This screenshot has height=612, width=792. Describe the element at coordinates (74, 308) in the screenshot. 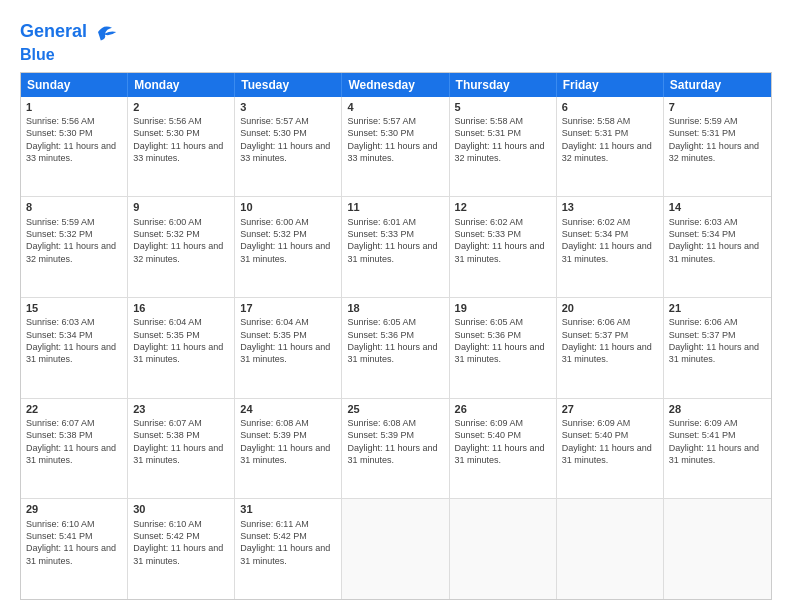

I see `day-number: 15` at that location.